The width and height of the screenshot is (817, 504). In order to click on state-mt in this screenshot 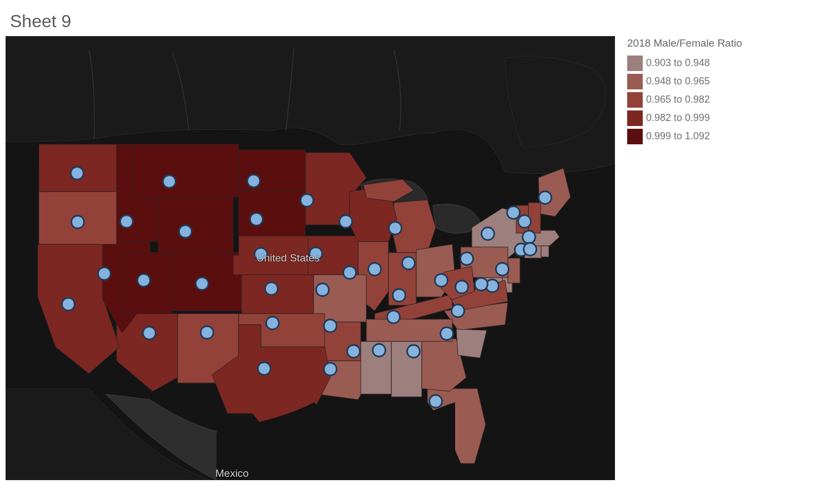, I will do `click(186, 171)`.